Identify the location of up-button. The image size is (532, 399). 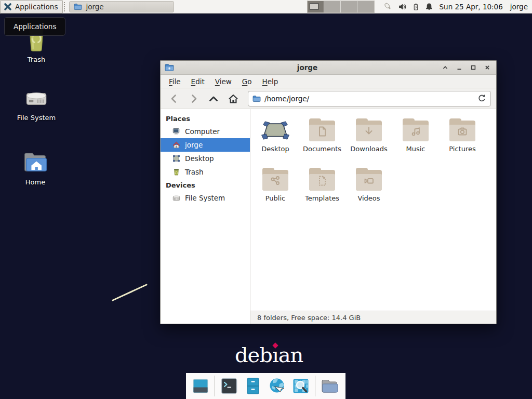
(214, 99).